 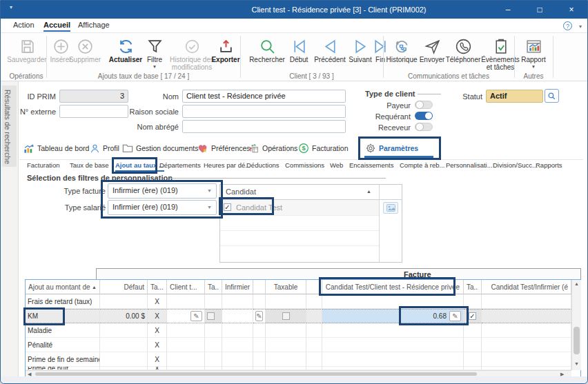 I want to click on column-header: Taxable, so click(x=286, y=287).